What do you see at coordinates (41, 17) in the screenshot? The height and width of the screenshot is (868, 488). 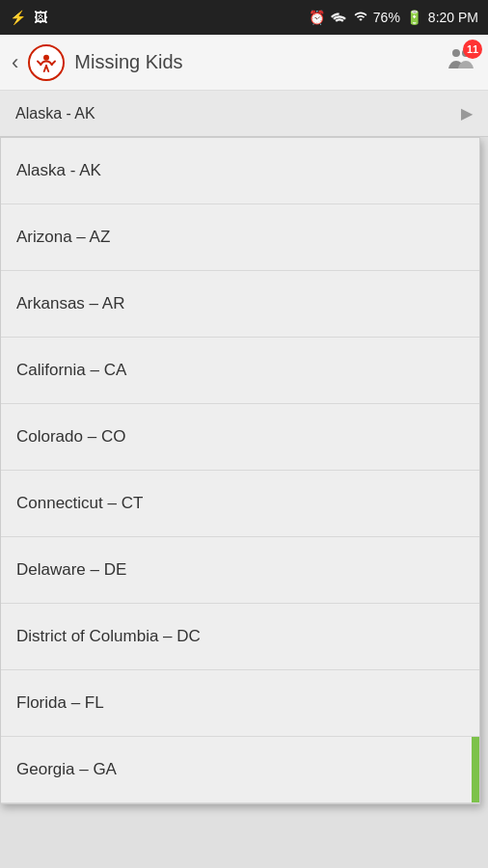 I see `image-icon: 🖼` at bounding box center [41, 17].